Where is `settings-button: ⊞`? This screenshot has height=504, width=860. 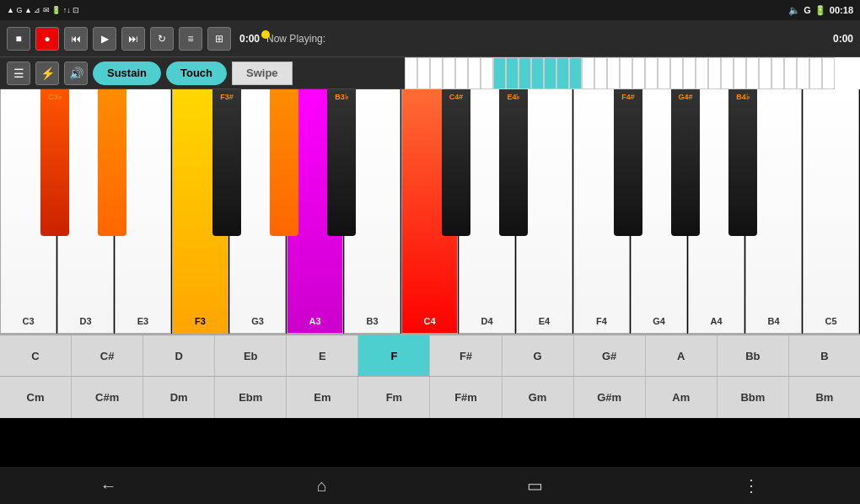 settings-button: ⊞ is located at coordinates (219, 39).